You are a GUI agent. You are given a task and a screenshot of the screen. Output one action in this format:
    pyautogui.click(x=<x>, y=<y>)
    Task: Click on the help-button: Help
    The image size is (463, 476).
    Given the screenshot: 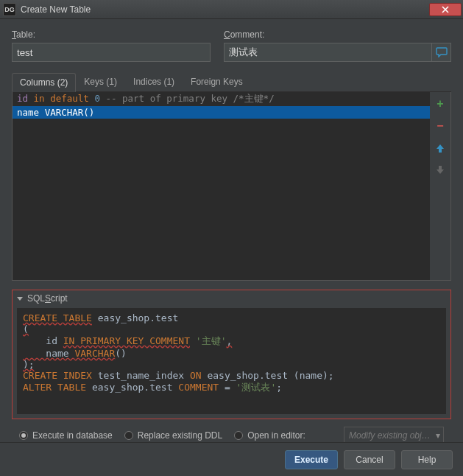 What is the action you would take?
    pyautogui.click(x=427, y=460)
    